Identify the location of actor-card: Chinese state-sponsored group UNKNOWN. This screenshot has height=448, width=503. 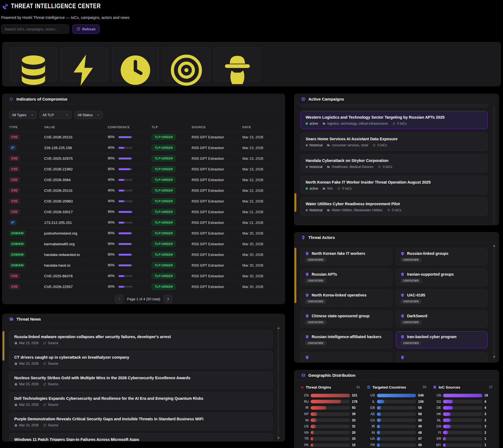
(346, 319).